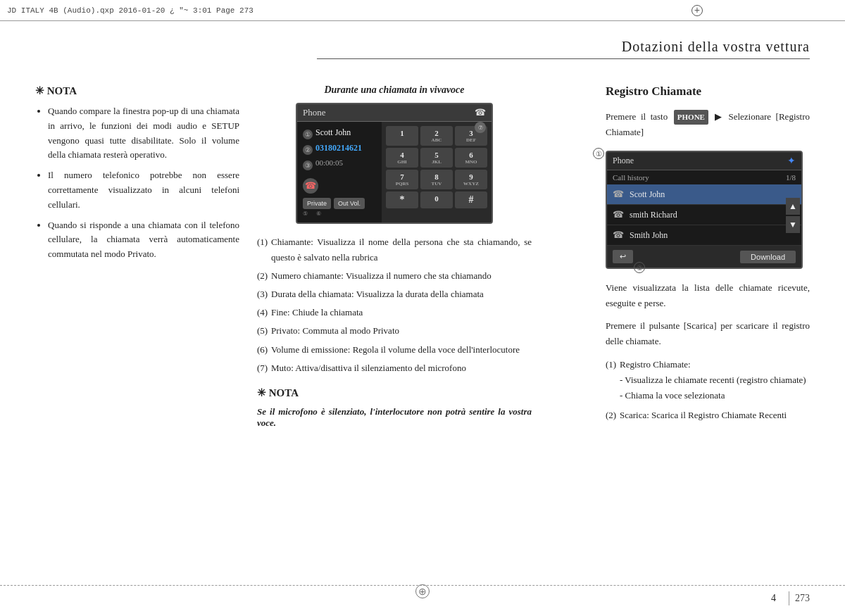 The image size is (845, 616). I want to click on circle-2-right: ②, so click(639, 268).